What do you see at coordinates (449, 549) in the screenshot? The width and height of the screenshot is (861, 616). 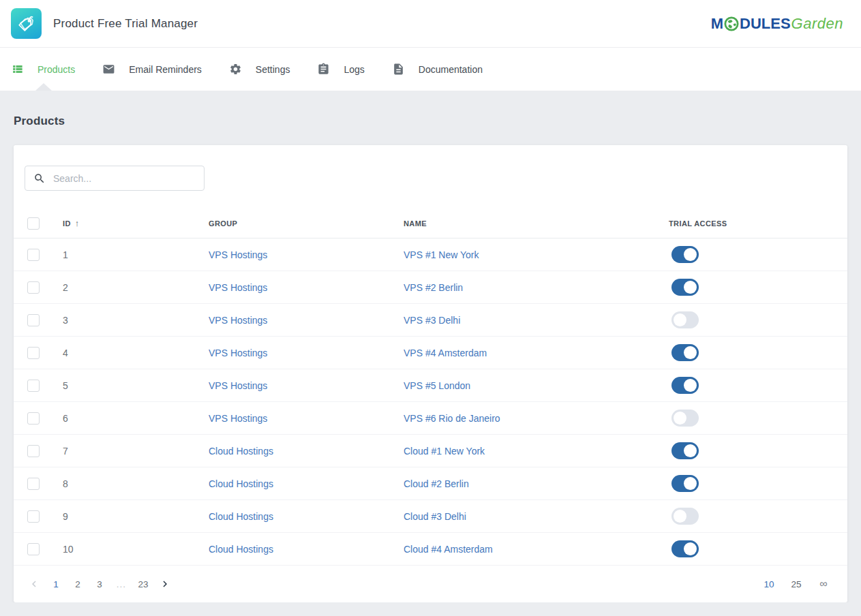 I see `product-name-link: Cloud #4 Amsterdam` at bounding box center [449, 549].